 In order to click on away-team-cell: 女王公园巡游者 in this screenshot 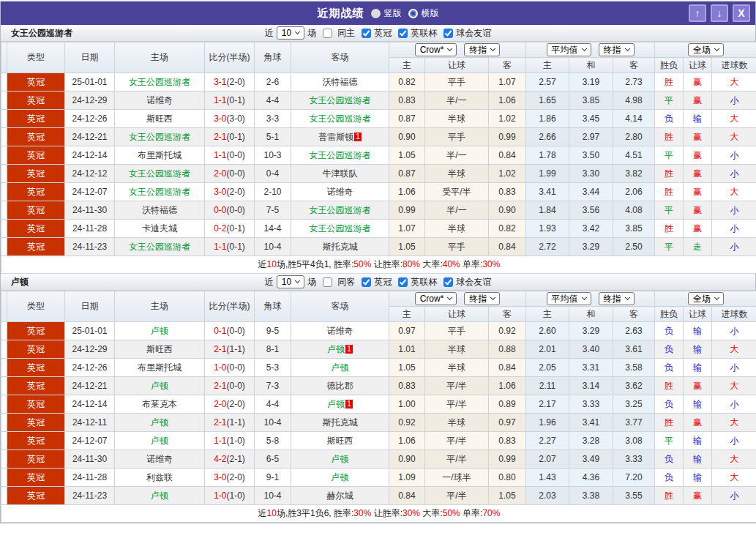, I will do `click(340, 101)`.